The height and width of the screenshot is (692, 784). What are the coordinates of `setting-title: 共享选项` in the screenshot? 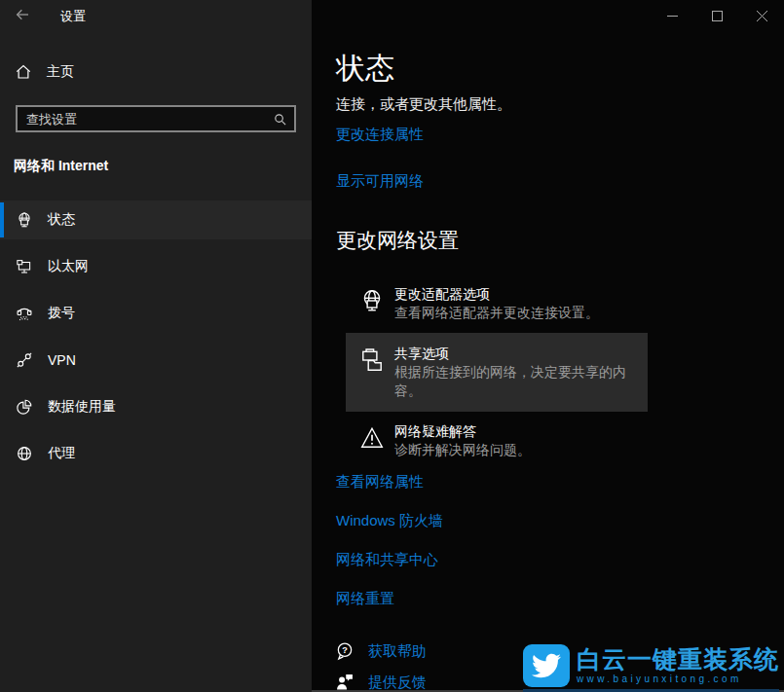 It's located at (521, 354).